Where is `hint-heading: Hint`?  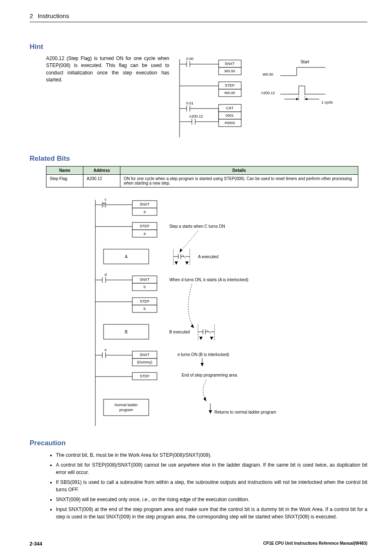 hint-heading: Hint is located at coordinates (198, 47).